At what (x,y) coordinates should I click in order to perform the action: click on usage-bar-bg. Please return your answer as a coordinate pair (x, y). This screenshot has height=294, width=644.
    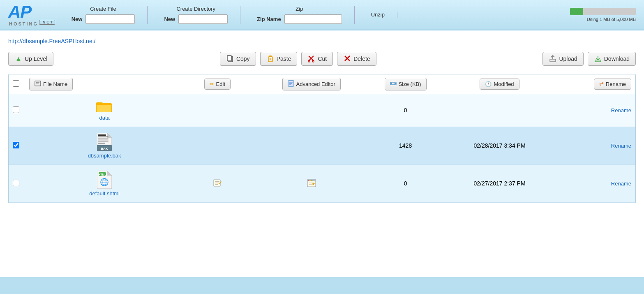
    Looking at the image, I should click on (603, 12).